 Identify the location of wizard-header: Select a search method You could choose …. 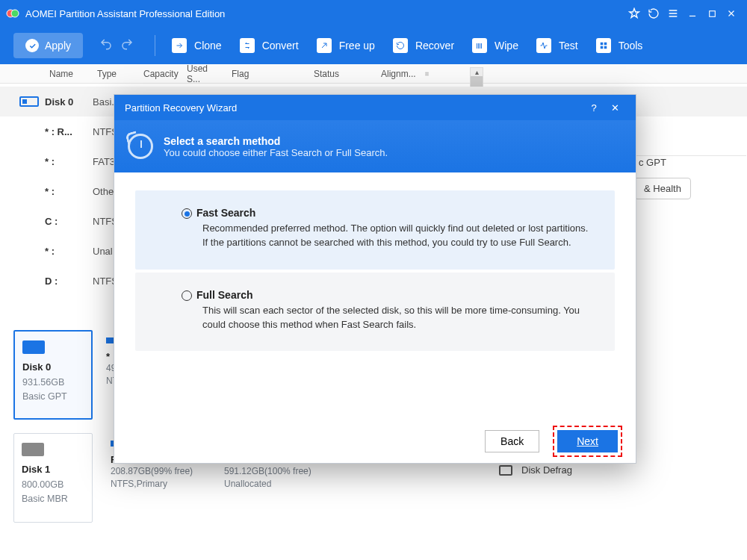
(375, 146).